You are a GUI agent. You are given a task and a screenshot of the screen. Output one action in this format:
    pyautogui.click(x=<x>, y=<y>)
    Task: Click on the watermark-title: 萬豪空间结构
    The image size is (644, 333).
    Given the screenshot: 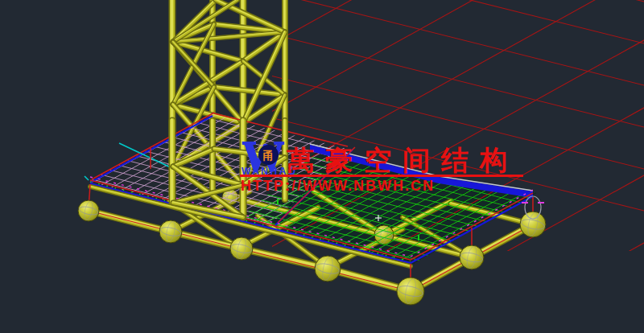 What is the action you would take?
    pyautogui.click(x=402, y=160)
    